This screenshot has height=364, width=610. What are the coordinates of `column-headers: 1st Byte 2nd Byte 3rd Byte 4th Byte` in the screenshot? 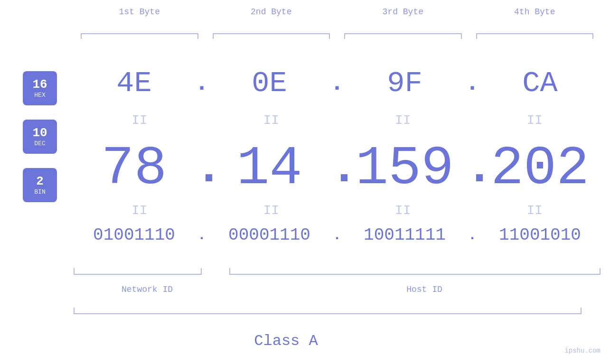 It's located at (337, 12).